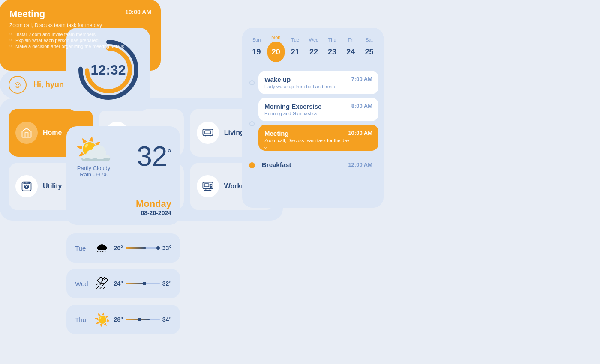  I want to click on wakeup-title: Wake up, so click(278, 80).